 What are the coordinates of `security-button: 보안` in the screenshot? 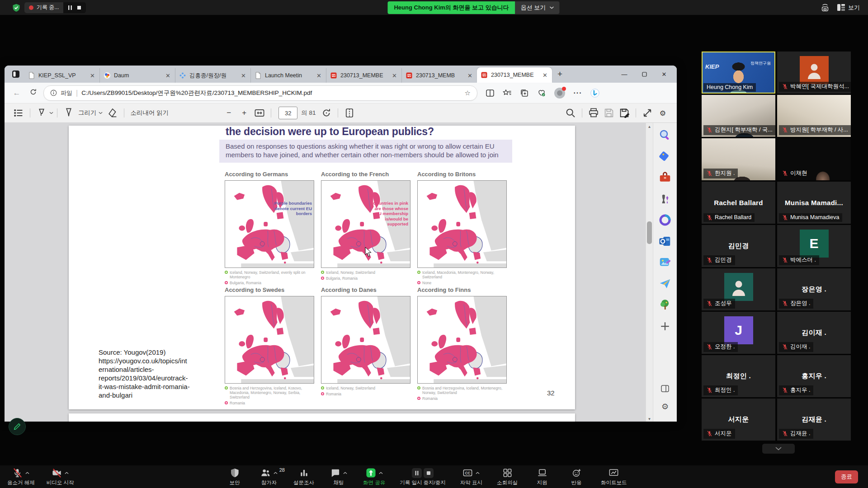 It's located at (235, 477).